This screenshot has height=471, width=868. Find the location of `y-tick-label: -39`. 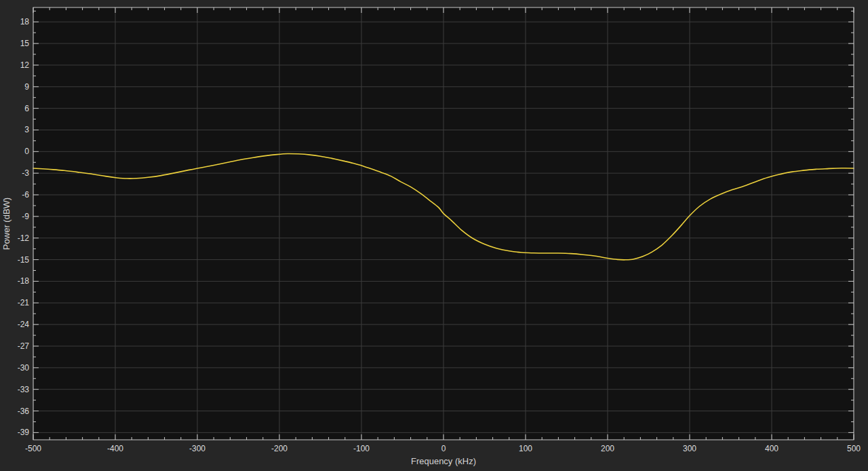

y-tick-label: -39 is located at coordinates (24, 432).